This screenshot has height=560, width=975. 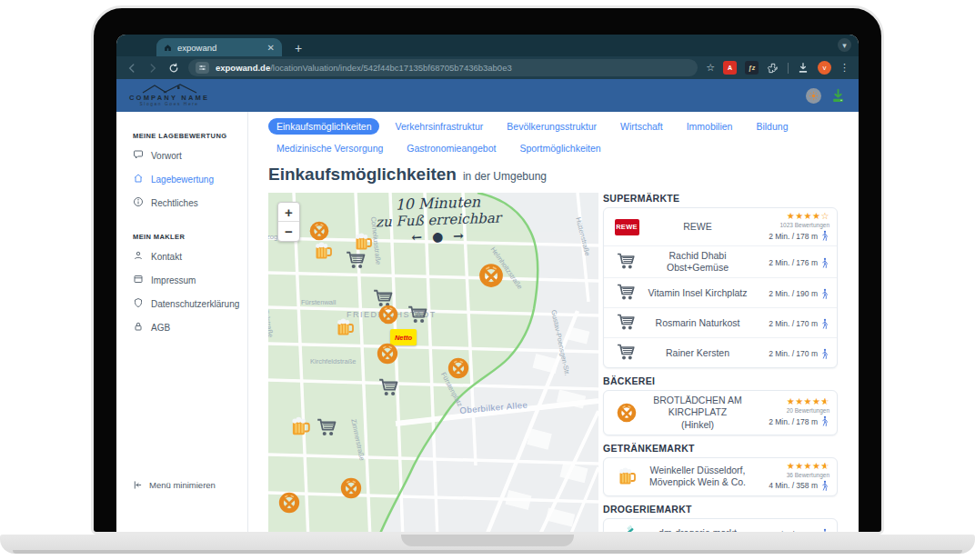 What do you see at coordinates (190, 304) in the screenshot?
I see `sidebar-item-datenschutzerkl-rung: Datenschutzerklärung` at bounding box center [190, 304].